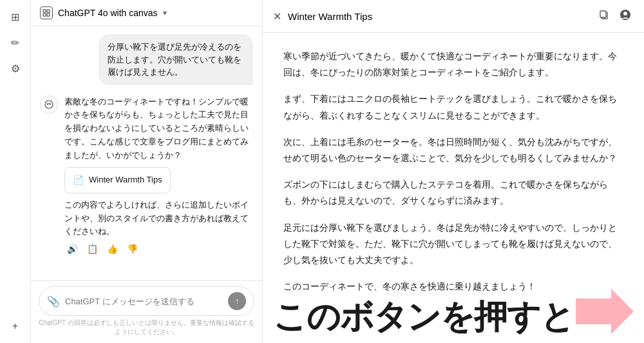 The width and height of the screenshot is (644, 343). I want to click on speak-button: 🔊, so click(72, 249).